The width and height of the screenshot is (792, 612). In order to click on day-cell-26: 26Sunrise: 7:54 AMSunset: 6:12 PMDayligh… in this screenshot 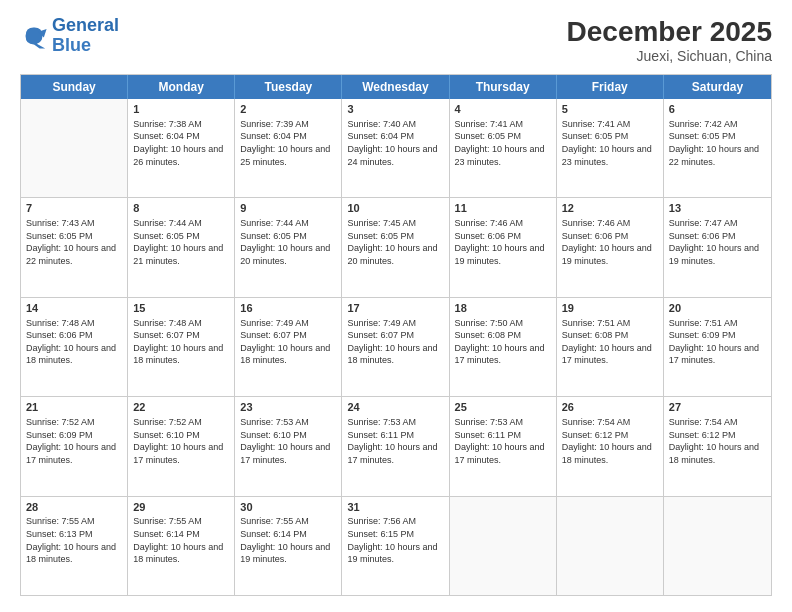, I will do `click(610, 446)`.